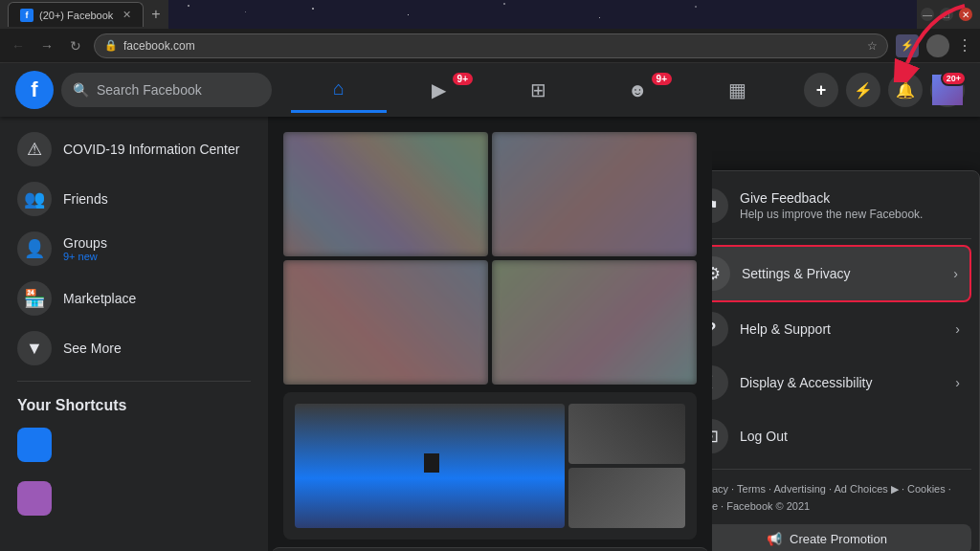  I want to click on give-feedback-icon: ⚑, so click(720, 206).